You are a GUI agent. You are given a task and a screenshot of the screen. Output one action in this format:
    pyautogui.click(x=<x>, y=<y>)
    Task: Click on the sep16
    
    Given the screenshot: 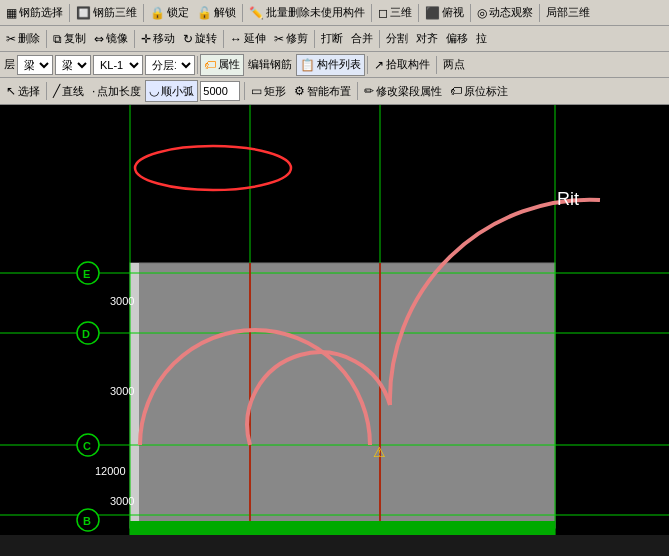 What is the action you would take?
    pyautogui.click(x=46, y=91)
    